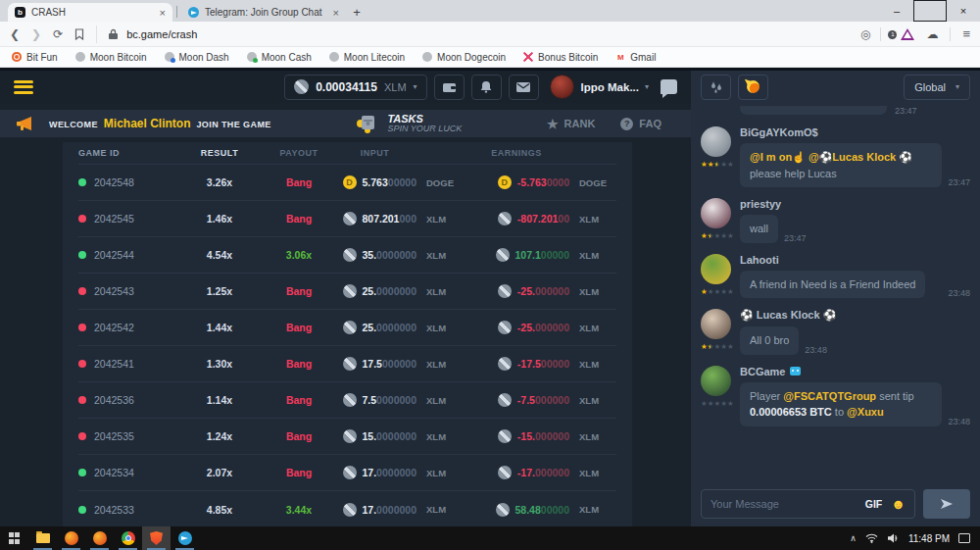  Describe the element at coordinates (620, 57) in the screenshot. I see `gmail-favicon: M` at that location.